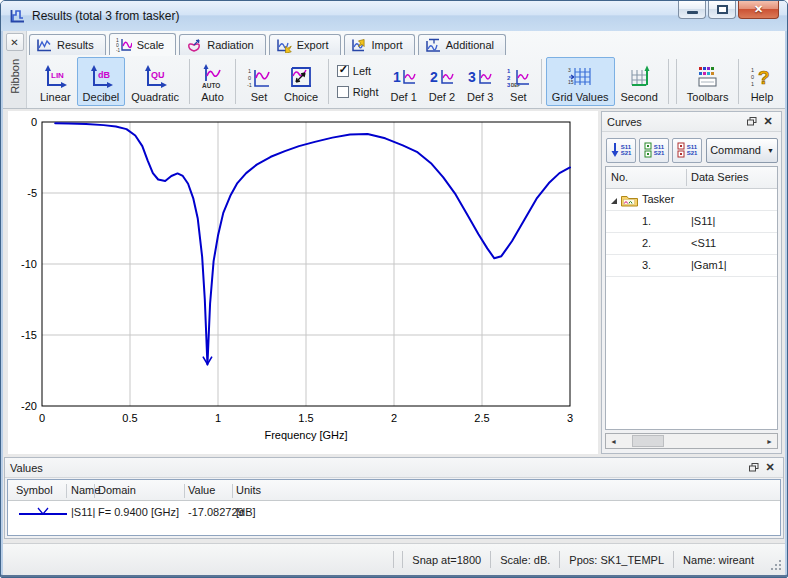 This screenshot has width=788, height=578. What do you see at coordinates (518, 77) in the screenshot?
I see `set-def-icon: 1 2 3 DEF` at bounding box center [518, 77].